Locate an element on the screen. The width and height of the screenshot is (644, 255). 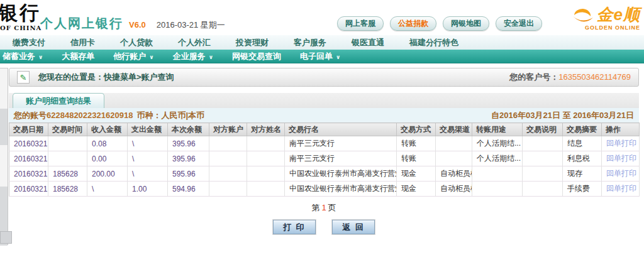
doc-pen-icon: ✎ is located at coordinates (23, 77).